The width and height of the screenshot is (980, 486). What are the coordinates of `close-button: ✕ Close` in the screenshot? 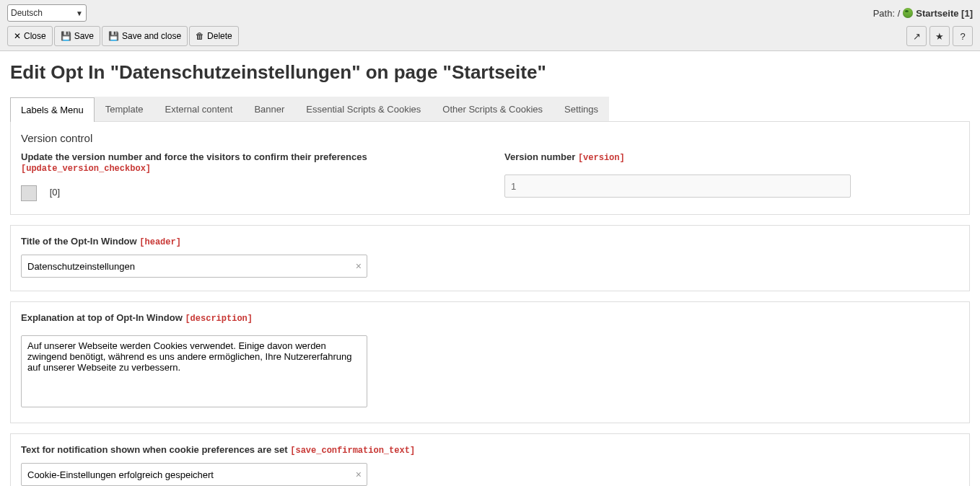 It's located at (30, 36).